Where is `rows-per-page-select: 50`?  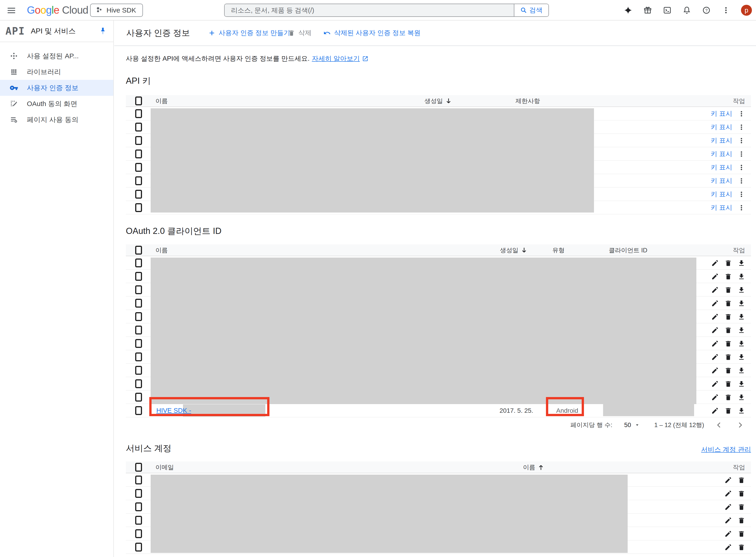 rows-per-page-select: 50 is located at coordinates (632, 425).